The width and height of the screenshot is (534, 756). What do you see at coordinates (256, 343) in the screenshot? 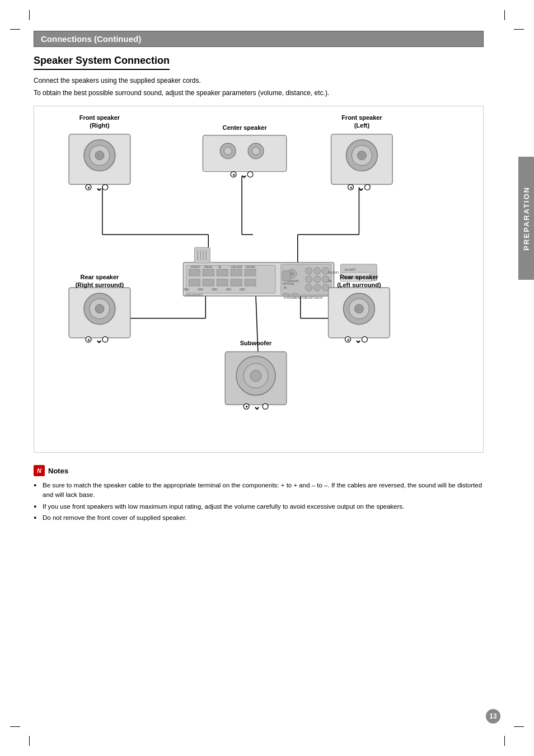
I see `svg-text: Subwoofer` at bounding box center [256, 343].